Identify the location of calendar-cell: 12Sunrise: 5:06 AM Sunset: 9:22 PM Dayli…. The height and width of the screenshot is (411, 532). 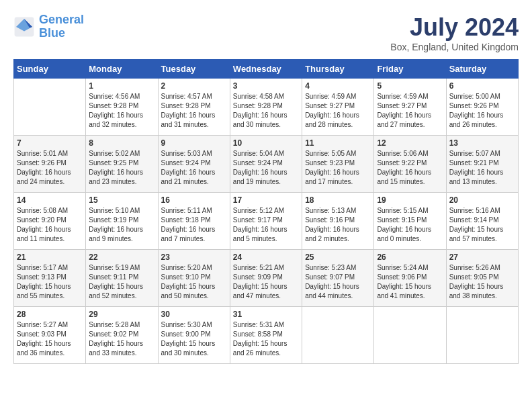
(410, 164).